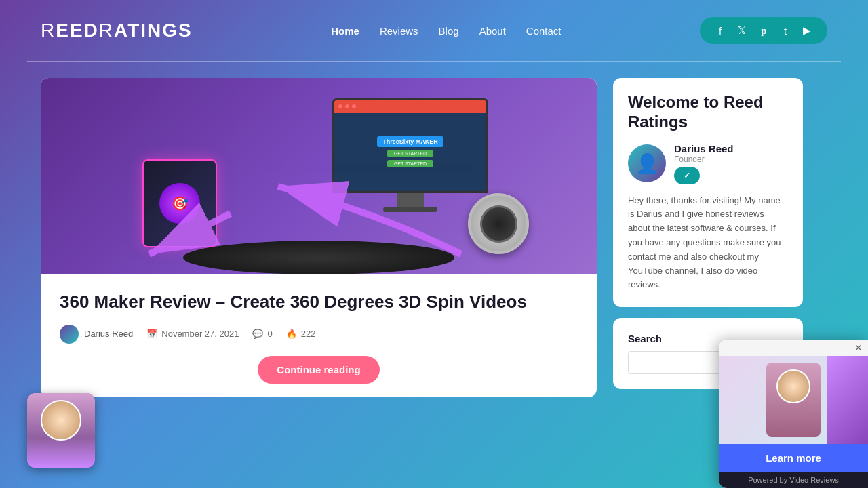  I want to click on comment-icon: 💬, so click(258, 333).